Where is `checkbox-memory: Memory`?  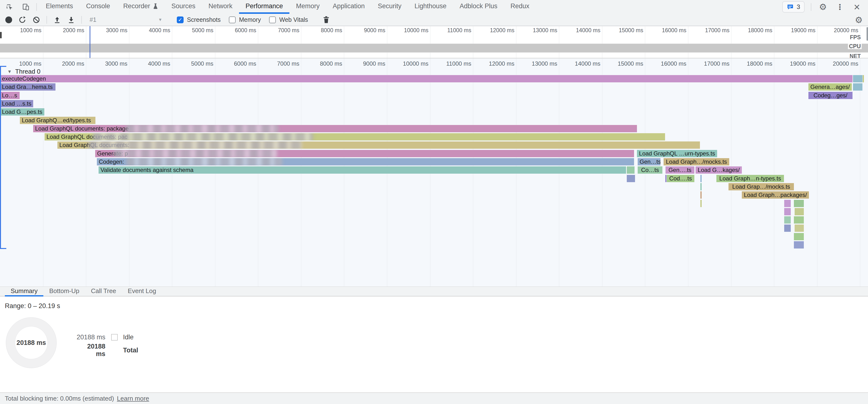
checkbox-memory: Memory is located at coordinates (245, 20).